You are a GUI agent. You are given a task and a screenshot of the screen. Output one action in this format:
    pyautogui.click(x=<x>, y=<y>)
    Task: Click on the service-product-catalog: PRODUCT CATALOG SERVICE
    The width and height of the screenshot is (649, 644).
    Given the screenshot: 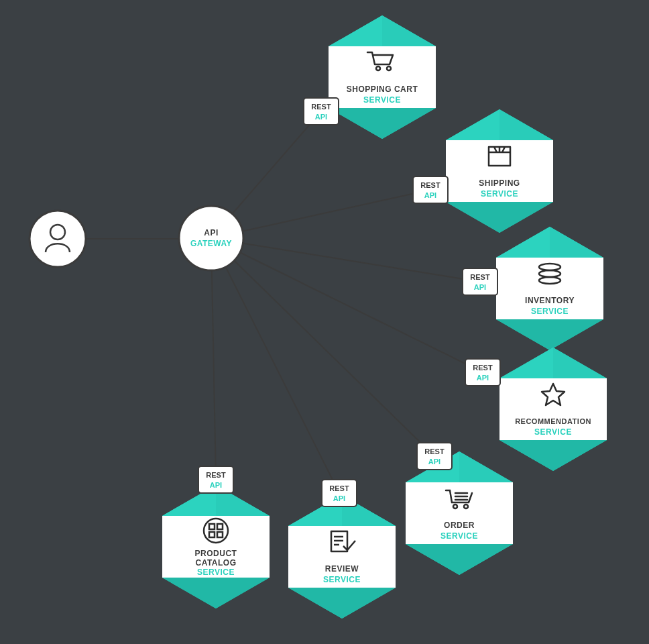 What is the action you would take?
    pyautogui.click(x=216, y=547)
    